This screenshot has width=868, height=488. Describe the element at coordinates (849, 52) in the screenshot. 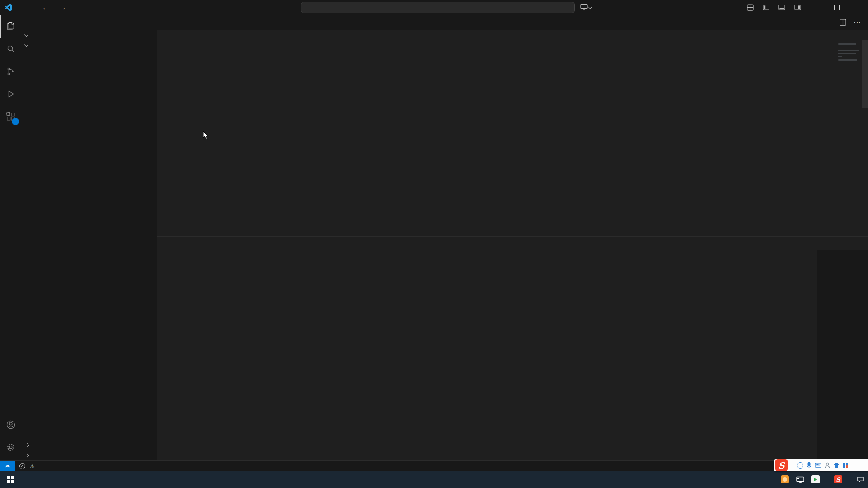

I see `minimap` at that location.